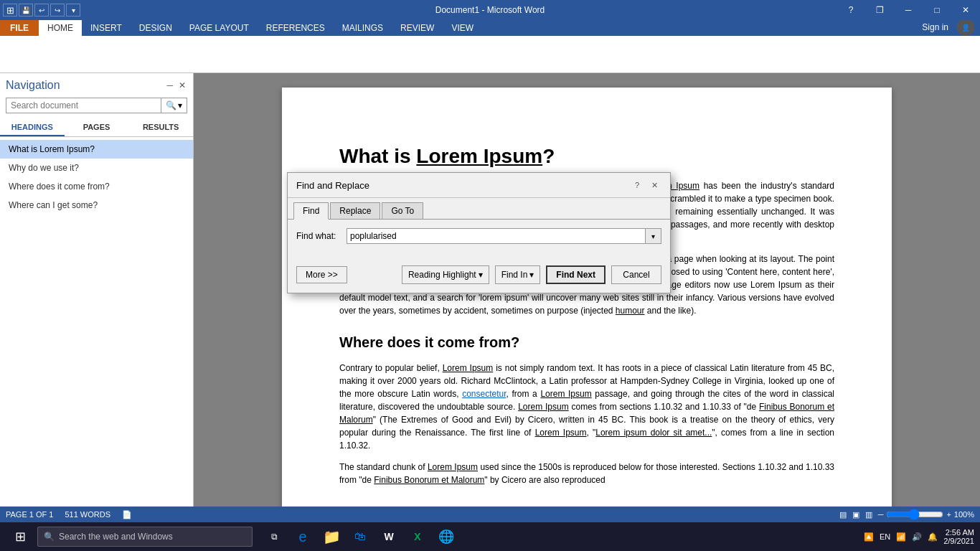 The width and height of the screenshot is (980, 551). What do you see at coordinates (915, 514) in the screenshot?
I see `zoom-slider` at bounding box center [915, 514].